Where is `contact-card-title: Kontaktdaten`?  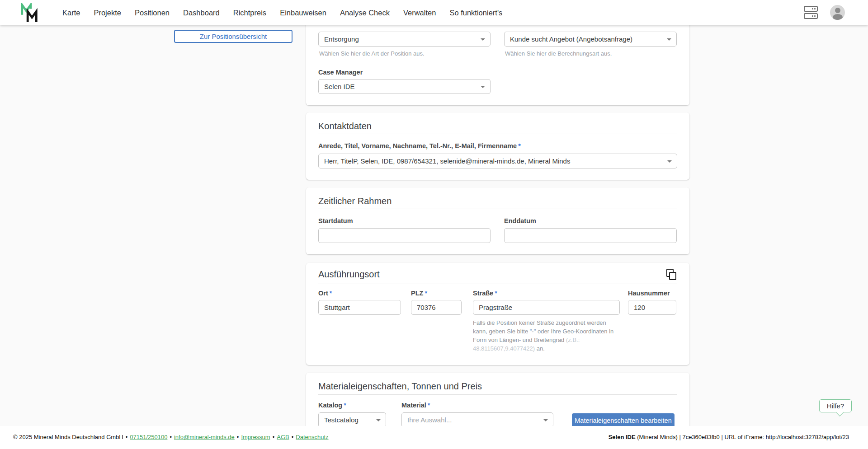
contact-card-title: Kontaktdaten is located at coordinates (345, 126).